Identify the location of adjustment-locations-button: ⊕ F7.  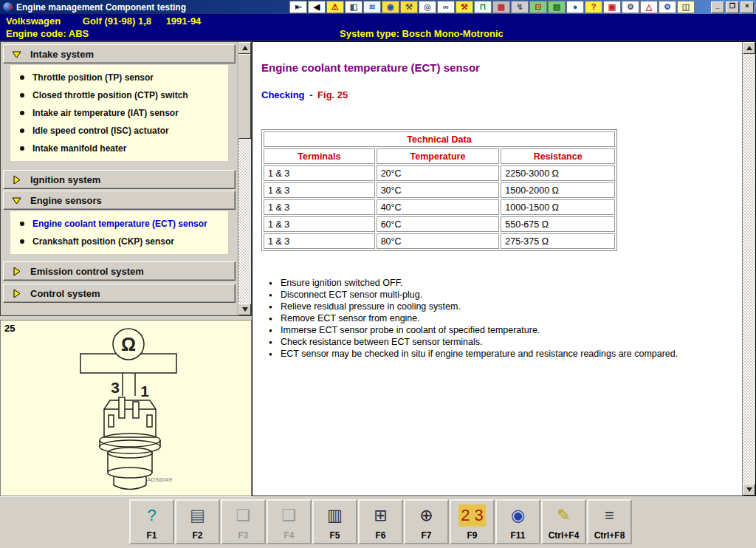
(427, 521).